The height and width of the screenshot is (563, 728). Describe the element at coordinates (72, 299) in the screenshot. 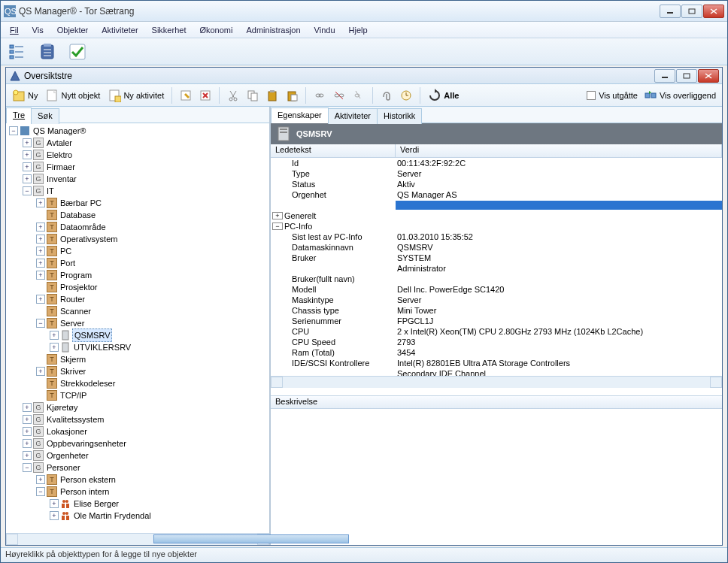

I see `tree-label: Router` at that location.